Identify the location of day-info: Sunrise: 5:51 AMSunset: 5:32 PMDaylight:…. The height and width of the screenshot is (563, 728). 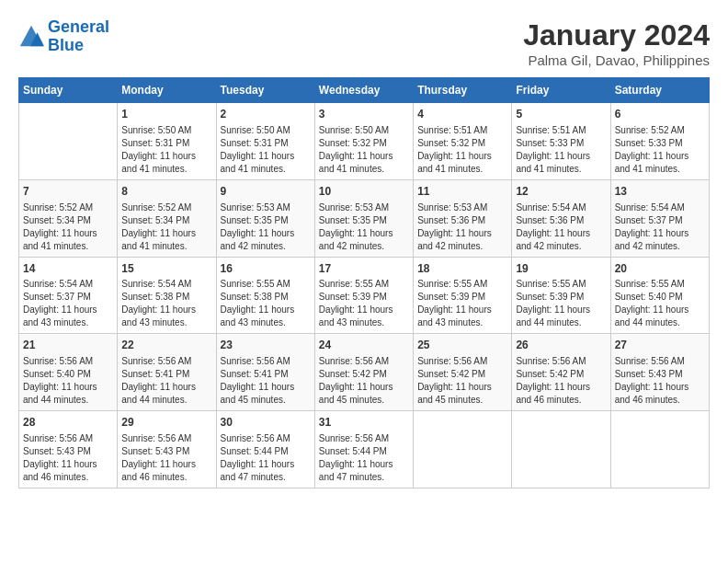
(462, 150).